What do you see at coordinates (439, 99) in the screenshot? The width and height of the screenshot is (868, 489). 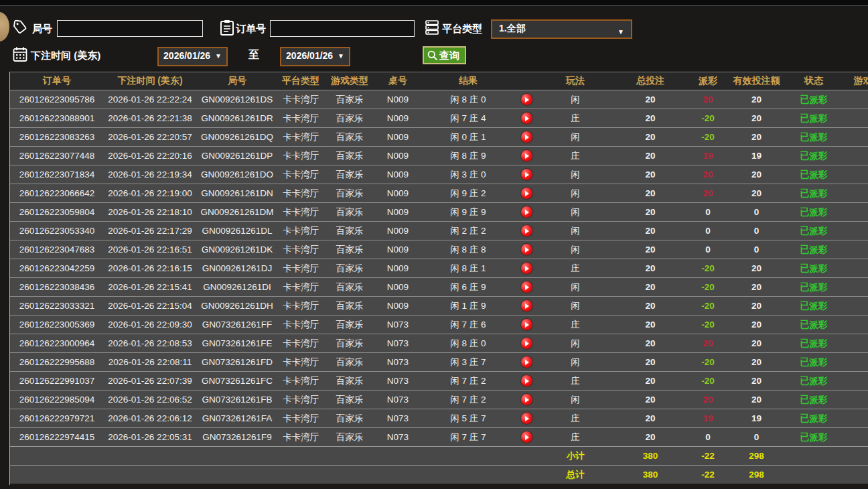 I see `table-row: 2601262230957862026-01-26 22:22:24GN0092…` at bounding box center [439, 99].